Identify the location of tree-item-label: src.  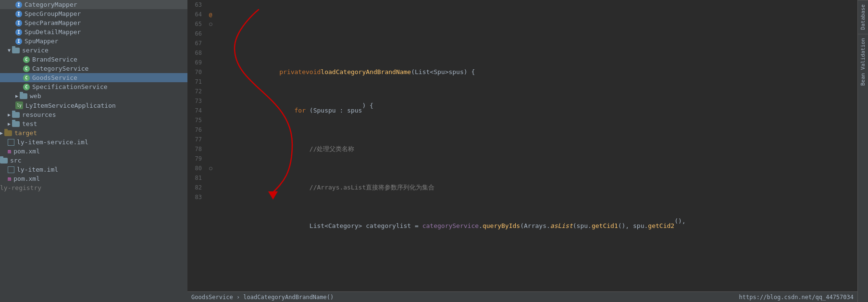
(15, 161).